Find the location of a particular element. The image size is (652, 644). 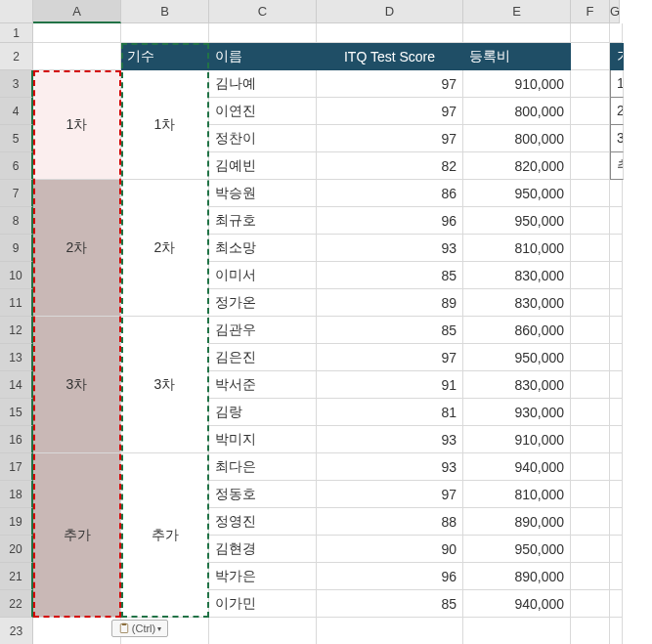

row-header-18: 18 is located at coordinates (17, 494).